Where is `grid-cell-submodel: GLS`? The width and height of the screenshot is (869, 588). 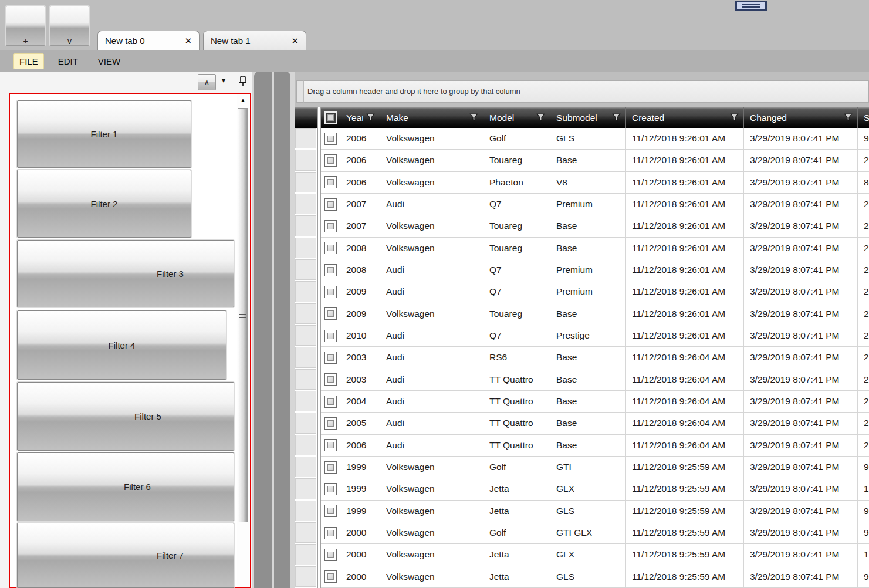
grid-cell-submodel: GLS is located at coordinates (588, 512).